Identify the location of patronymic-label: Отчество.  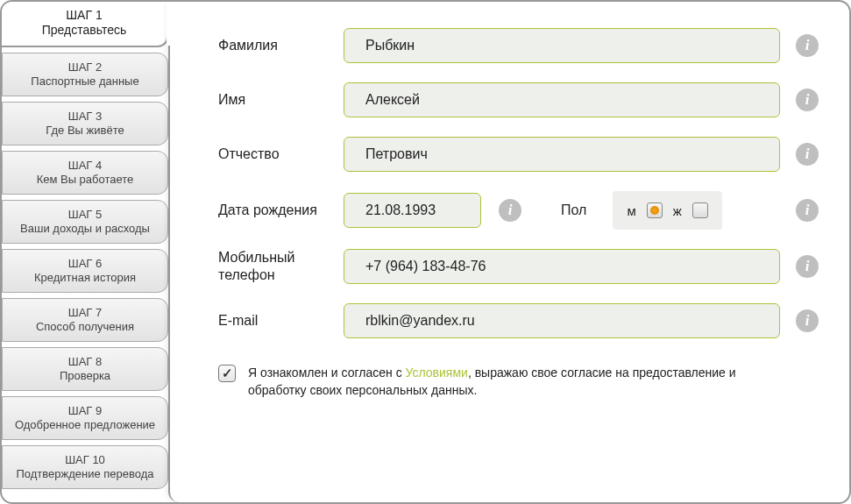
(280, 154).